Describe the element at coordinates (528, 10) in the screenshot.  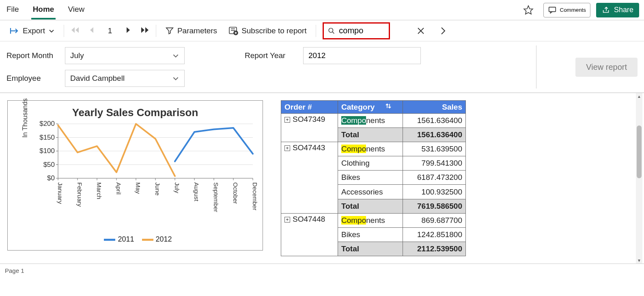
I see `star-outline-icon` at that location.